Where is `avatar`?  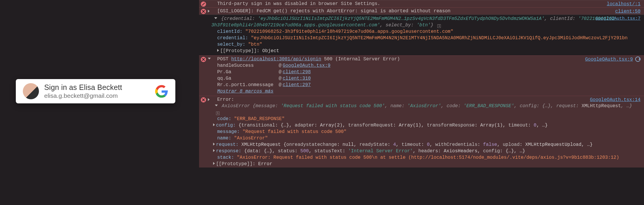 avatar is located at coordinates (31, 91).